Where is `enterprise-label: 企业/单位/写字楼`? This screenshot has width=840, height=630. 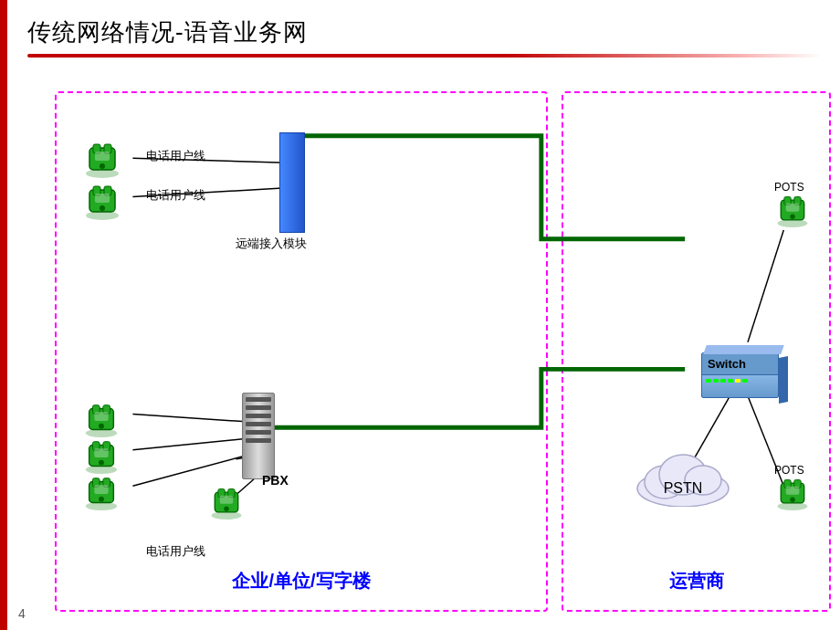 enterprise-label: 企业/单位/写字楼 is located at coordinates (301, 581).